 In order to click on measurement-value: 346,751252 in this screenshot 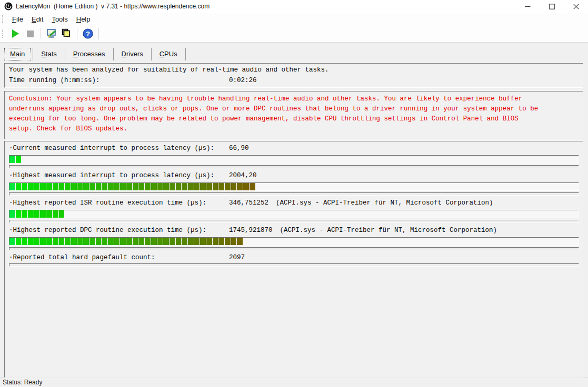, I will do `click(248, 203)`.